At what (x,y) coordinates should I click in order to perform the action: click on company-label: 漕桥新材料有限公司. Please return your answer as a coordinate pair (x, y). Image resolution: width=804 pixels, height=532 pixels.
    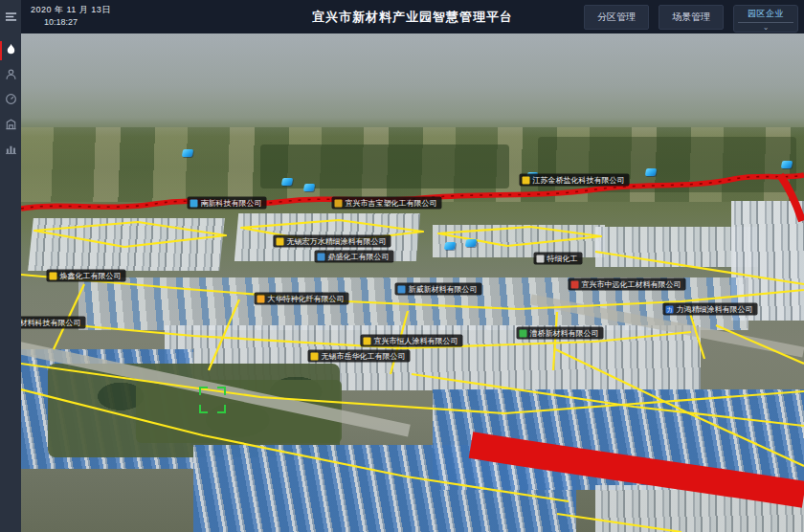
    Looking at the image, I should click on (561, 333).